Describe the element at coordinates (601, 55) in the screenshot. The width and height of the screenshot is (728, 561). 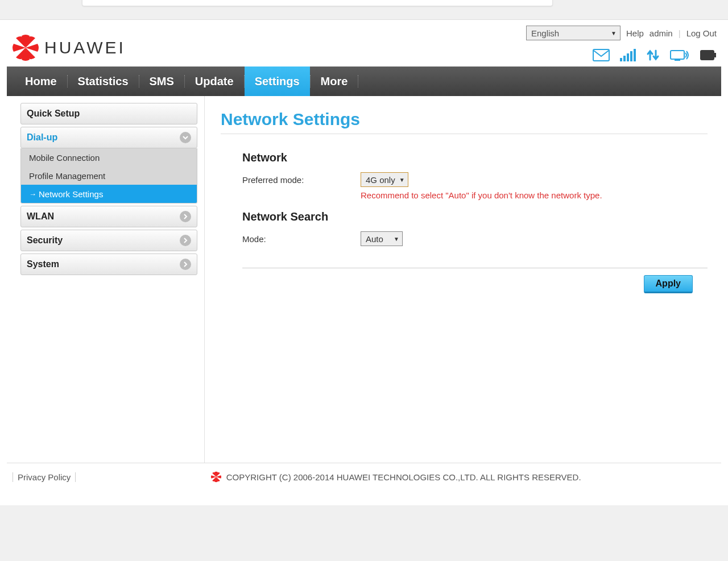
I see `mail-icon` at that location.